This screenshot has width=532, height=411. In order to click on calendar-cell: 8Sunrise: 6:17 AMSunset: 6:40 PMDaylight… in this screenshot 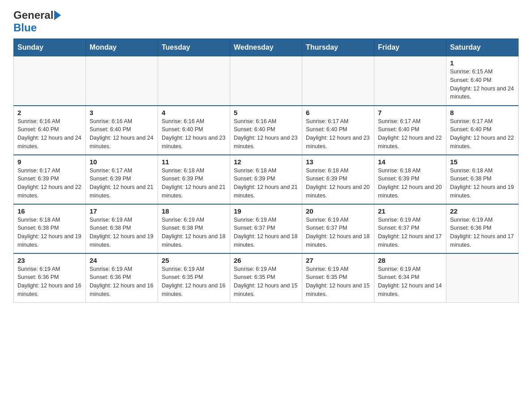, I will do `click(483, 130)`.